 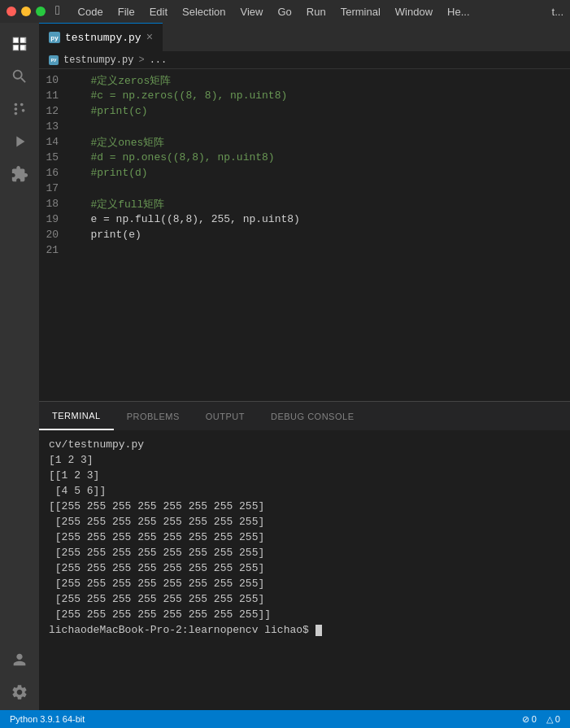 What do you see at coordinates (361, 11) in the screenshot?
I see `menu-terminal: Terminal` at bounding box center [361, 11].